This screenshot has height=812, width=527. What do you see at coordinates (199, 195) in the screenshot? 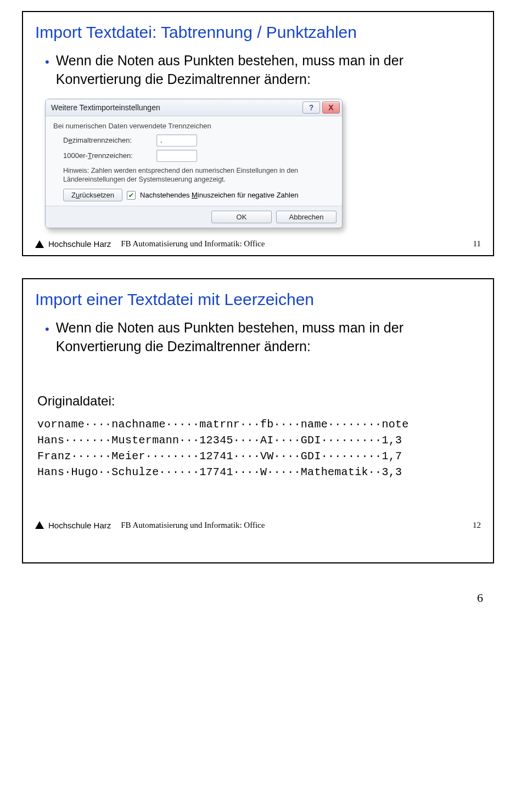
I see `reset-row: Zurücksetzen Nachstehendes Minuszeichen …` at bounding box center [199, 195].